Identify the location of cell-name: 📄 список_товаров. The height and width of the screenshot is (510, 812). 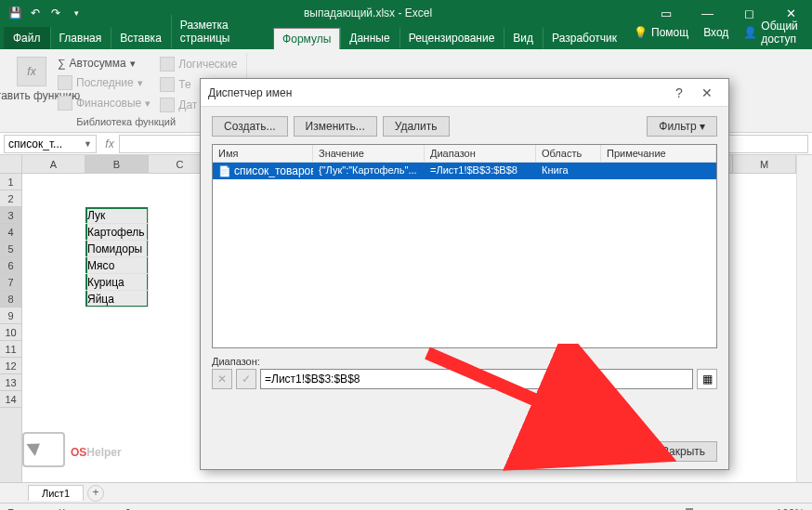
(263, 171).